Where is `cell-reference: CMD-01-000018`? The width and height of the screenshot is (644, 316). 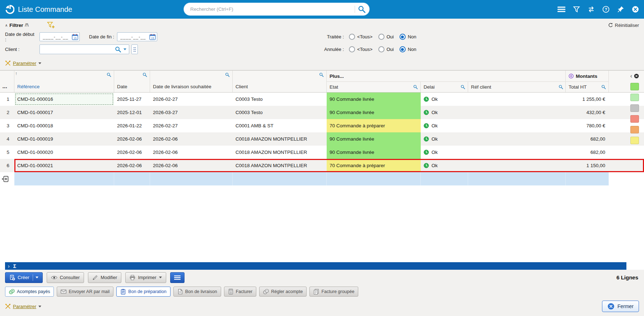 cell-reference: CMD-01-000018 is located at coordinates (64, 126).